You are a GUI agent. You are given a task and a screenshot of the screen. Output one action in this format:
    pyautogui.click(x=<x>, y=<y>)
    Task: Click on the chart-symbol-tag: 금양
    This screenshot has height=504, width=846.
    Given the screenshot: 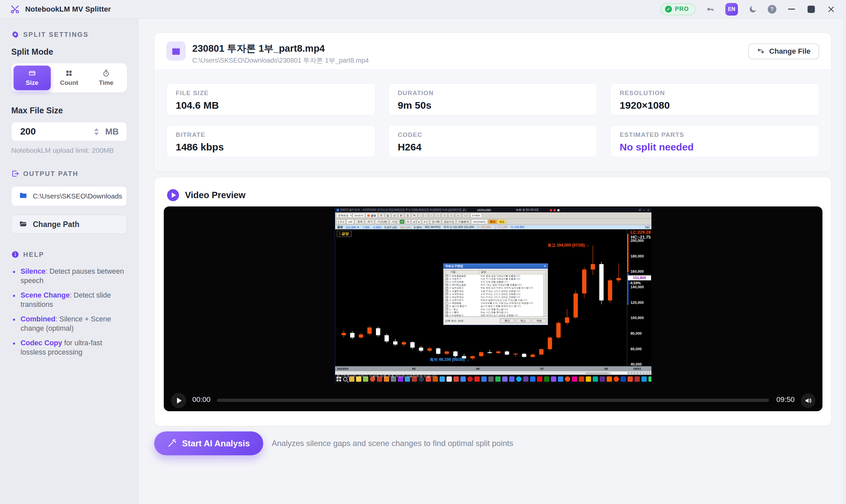 What is the action you would take?
    pyautogui.click(x=344, y=234)
    